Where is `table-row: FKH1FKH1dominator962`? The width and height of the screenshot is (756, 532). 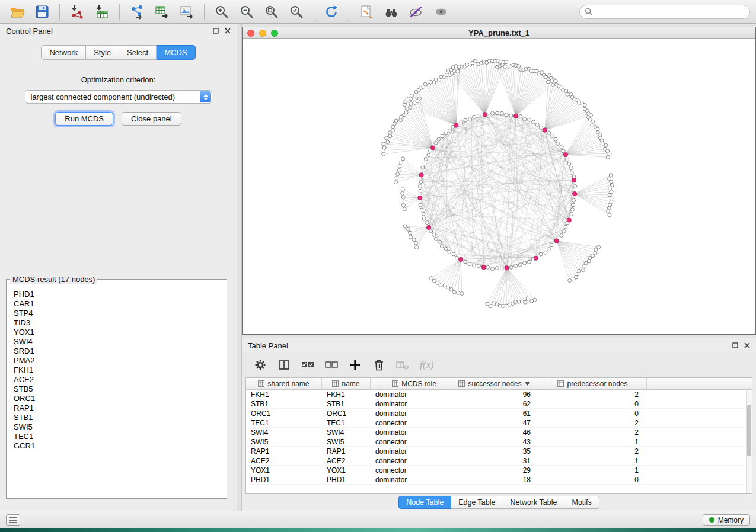
table-row: FKH1FKH1dominator962 is located at coordinates (499, 395).